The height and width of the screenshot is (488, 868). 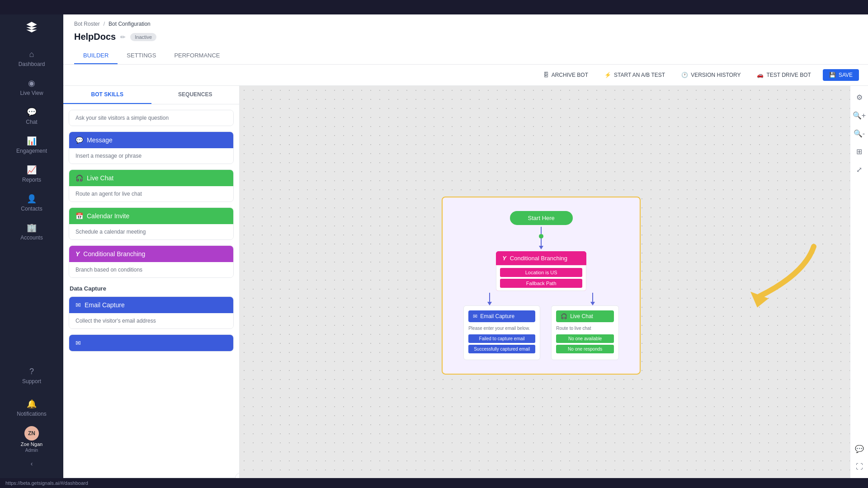 What do you see at coordinates (141, 56) in the screenshot?
I see `tab-settings: SETTINGS` at bounding box center [141, 56].